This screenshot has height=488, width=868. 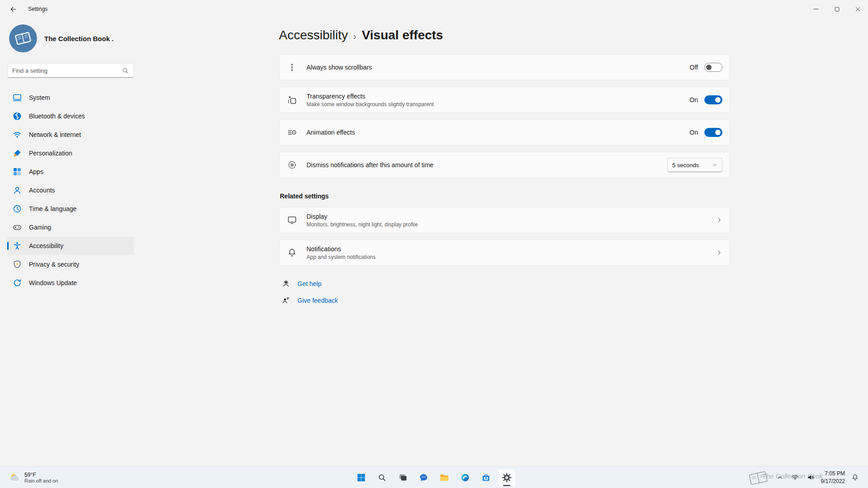 What do you see at coordinates (71, 70) in the screenshot?
I see `settings-search` at bounding box center [71, 70].